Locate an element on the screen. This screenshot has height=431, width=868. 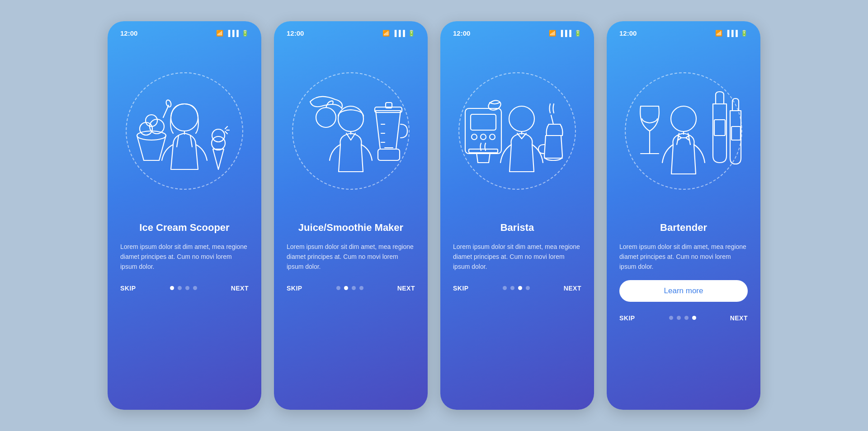
card-desc-4: Lorem ipsum dolor sit dim amet, mea regi… is located at coordinates (684, 257).